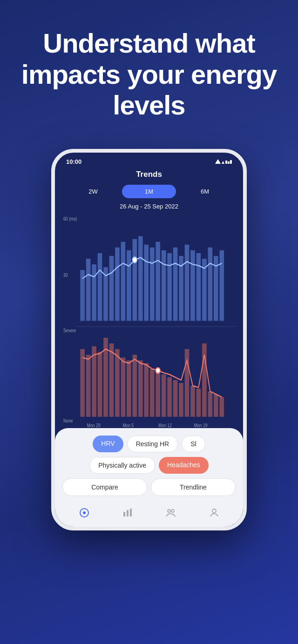  What do you see at coordinates (74, 162) in the screenshot?
I see `status-time: 10:00` at bounding box center [74, 162].